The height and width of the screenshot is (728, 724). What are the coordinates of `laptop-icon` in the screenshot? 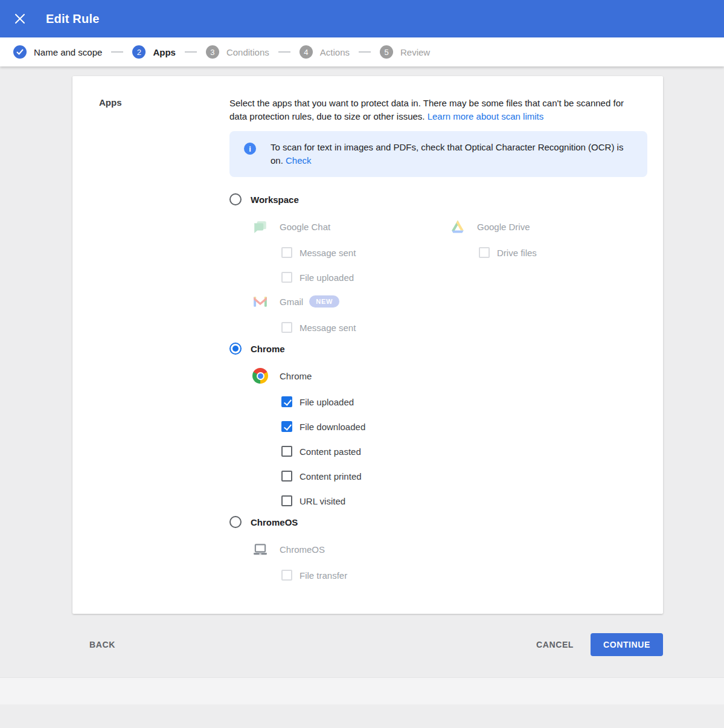 It's located at (260, 549).